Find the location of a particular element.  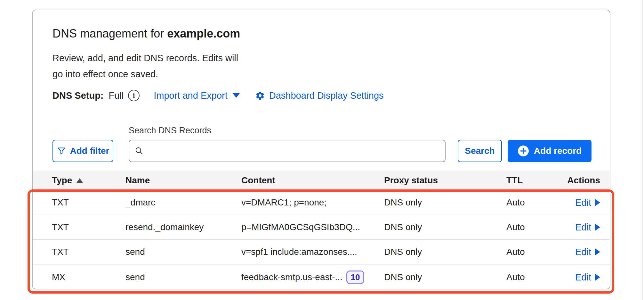

table-row-spf: TXT send v=spf1 include:amazonses.... DN… is located at coordinates (321, 252).